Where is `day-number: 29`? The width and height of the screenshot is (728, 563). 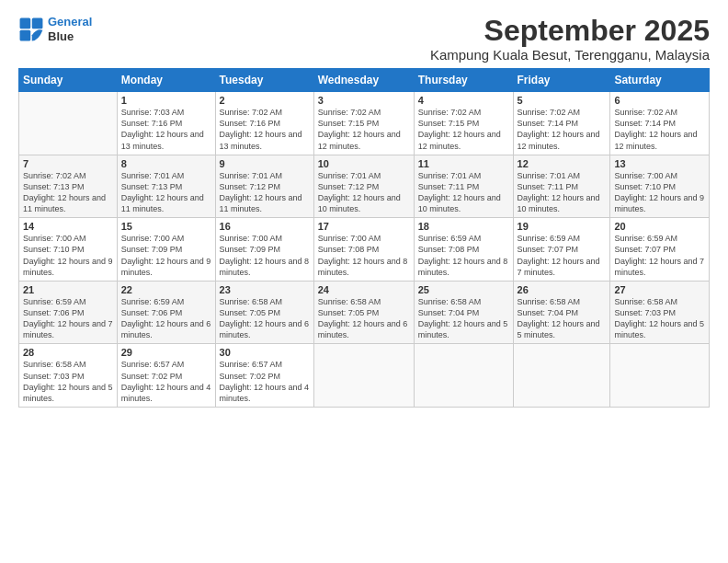 day-number: 29 is located at coordinates (166, 352).